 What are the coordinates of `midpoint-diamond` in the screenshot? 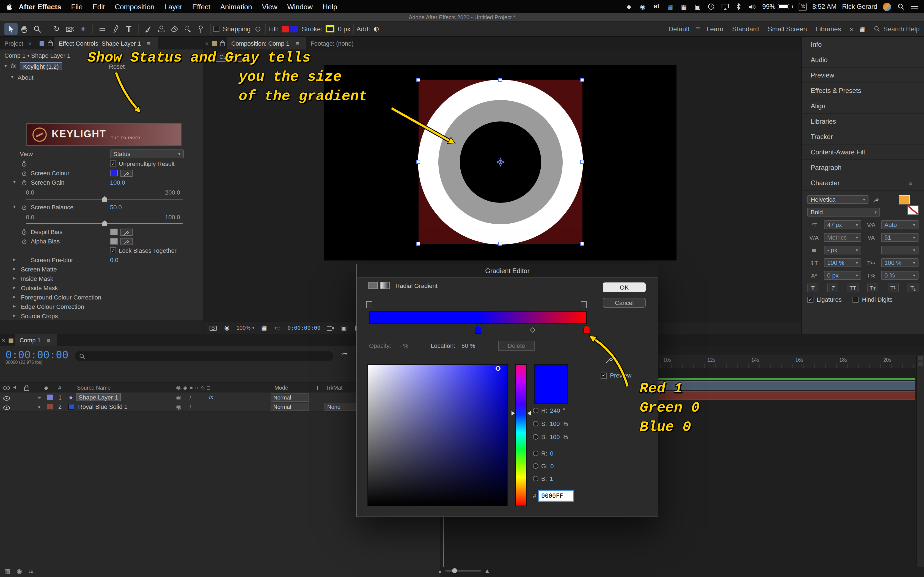 It's located at (533, 330).